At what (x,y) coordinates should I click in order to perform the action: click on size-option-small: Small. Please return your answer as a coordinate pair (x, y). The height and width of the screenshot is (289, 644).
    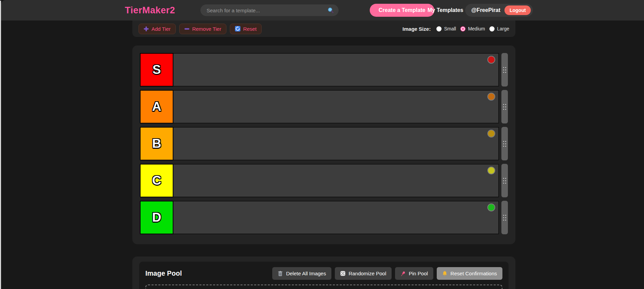
    Looking at the image, I should click on (446, 29).